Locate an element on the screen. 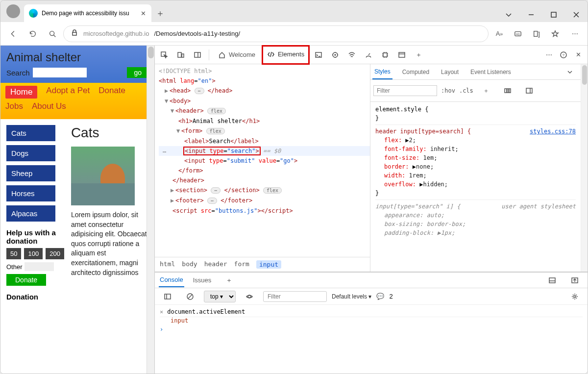 The width and height of the screenshot is (588, 374). tab-layout: Layout is located at coordinates (450, 72).